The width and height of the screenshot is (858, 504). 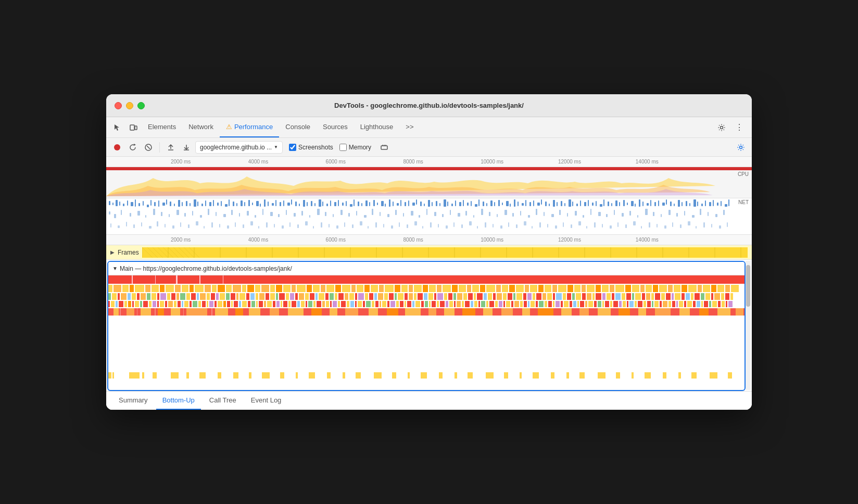 What do you see at coordinates (739, 128) in the screenshot?
I see `more-icon-btn: ⋮` at bounding box center [739, 128].